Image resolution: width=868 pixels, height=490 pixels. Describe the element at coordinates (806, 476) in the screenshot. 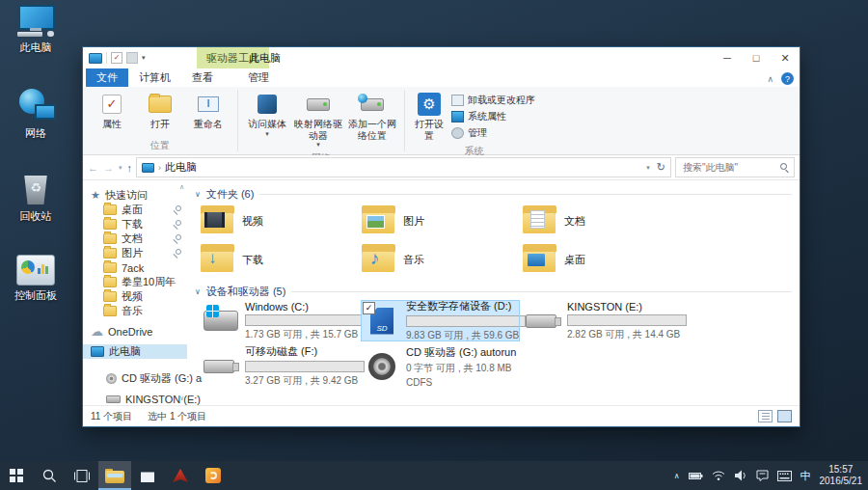

I see `ime-indicator: 中` at that location.